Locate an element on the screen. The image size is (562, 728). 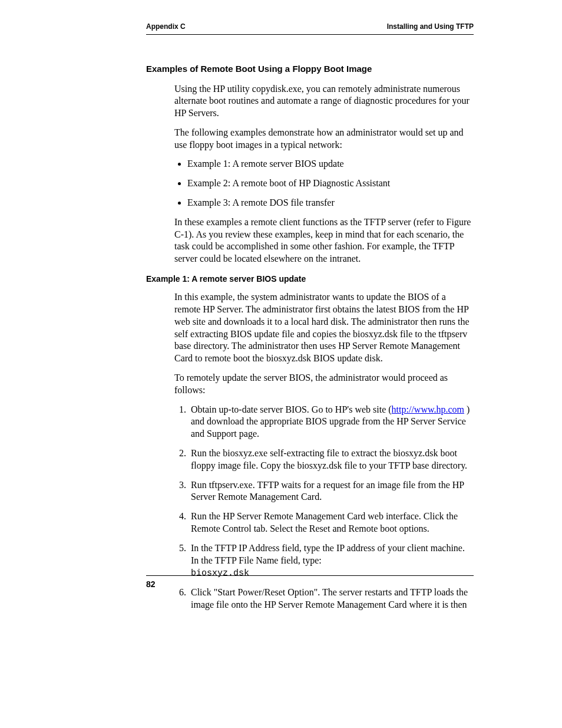
list-item: Example 1: A remote server BIOS update is located at coordinates (330, 164).